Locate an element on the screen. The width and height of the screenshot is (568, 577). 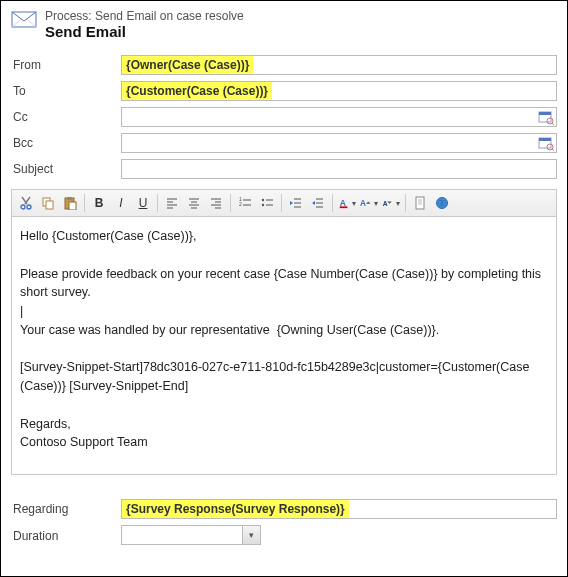
label-subject: Subject is located at coordinates (66, 169).